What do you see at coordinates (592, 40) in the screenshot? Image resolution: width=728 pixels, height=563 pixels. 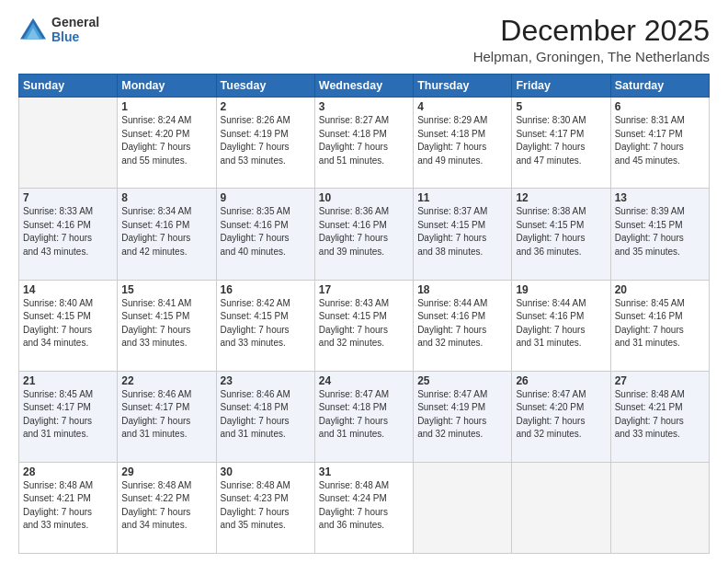 I see `title-section: December 2025 Helpman, Groningen, The Ne…` at bounding box center [592, 40].